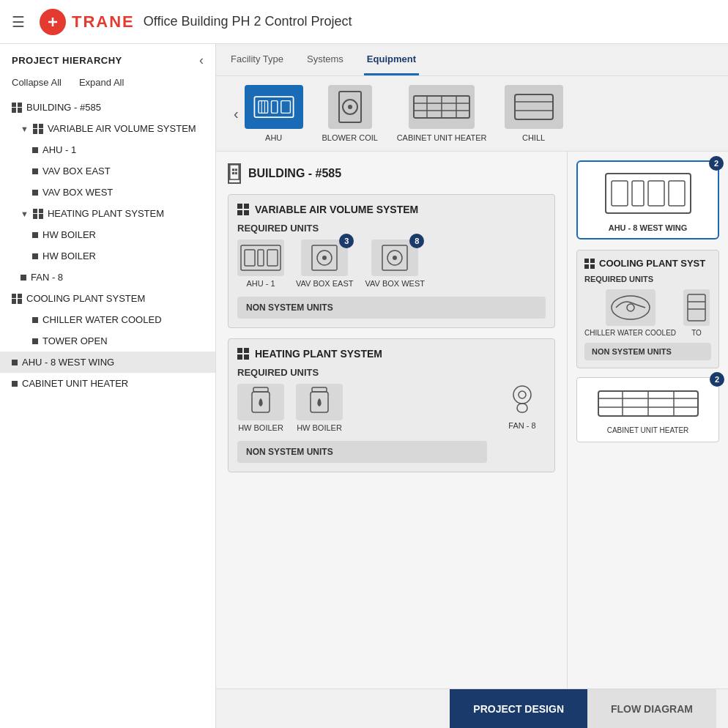 Image resolution: width=728 pixels, height=728 pixels. I want to click on right-cooling-system-title: COOLING PLANT SYST, so click(647, 264).